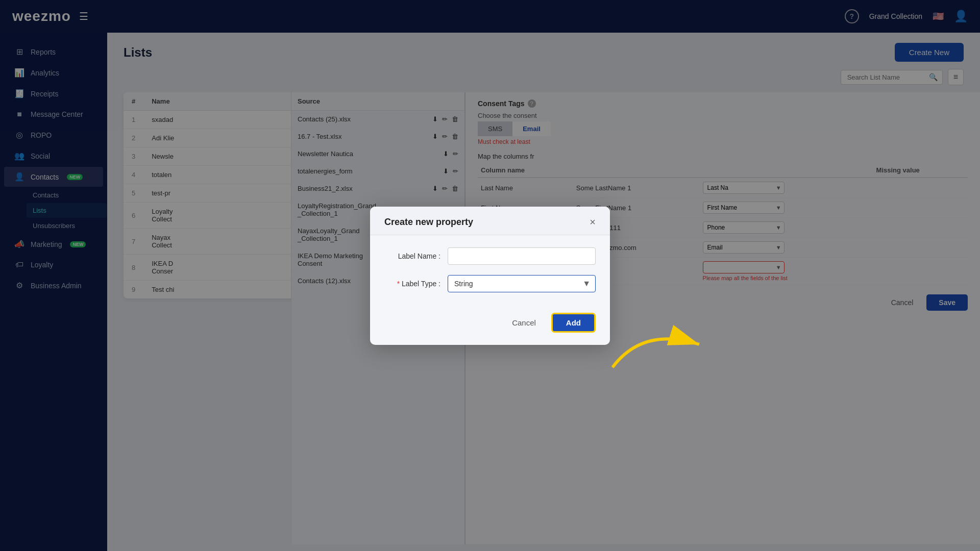  What do you see at coordinates (490, 284) in the screenshot?
I see `label-type-row: * Label Type : String Number Boolean Dat…` at bounding box center [490, 284].